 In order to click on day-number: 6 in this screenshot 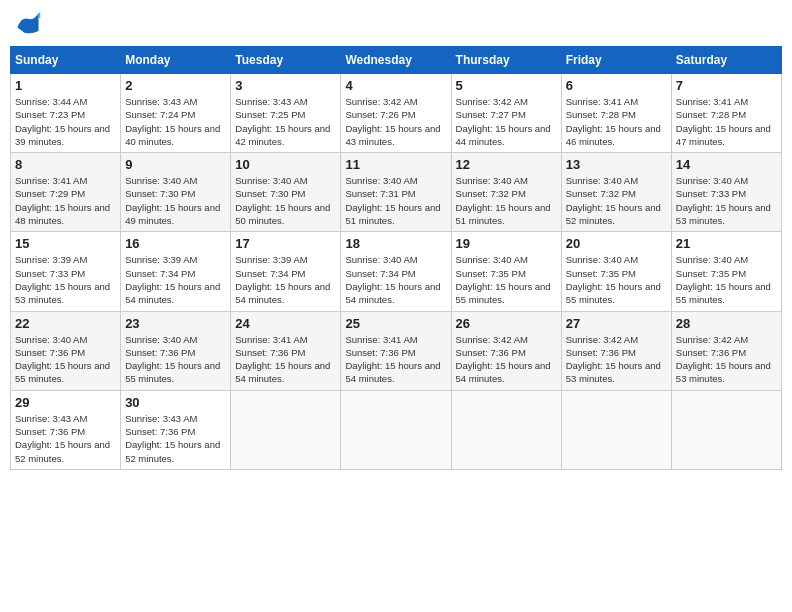, I will do `click(616, 86)`.